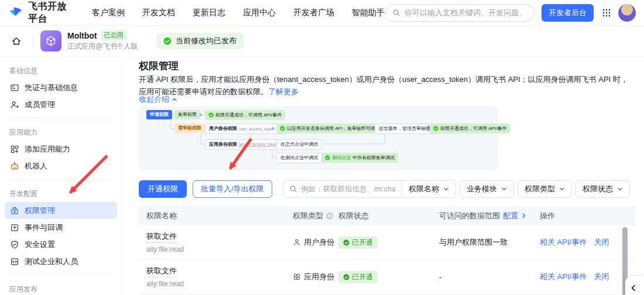  Describe the element at coordinates (16, 41) in the screenshot. I see `home-button` at that location.